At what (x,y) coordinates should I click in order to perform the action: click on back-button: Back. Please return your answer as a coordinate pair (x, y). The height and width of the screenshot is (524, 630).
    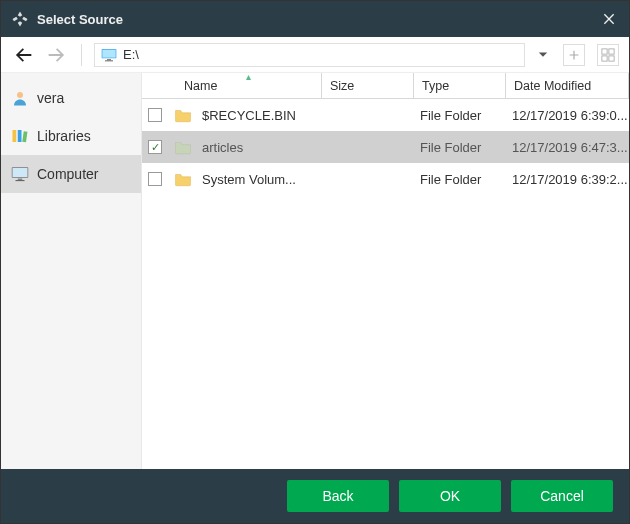
    Looking at the image, I should click on (338, 496).